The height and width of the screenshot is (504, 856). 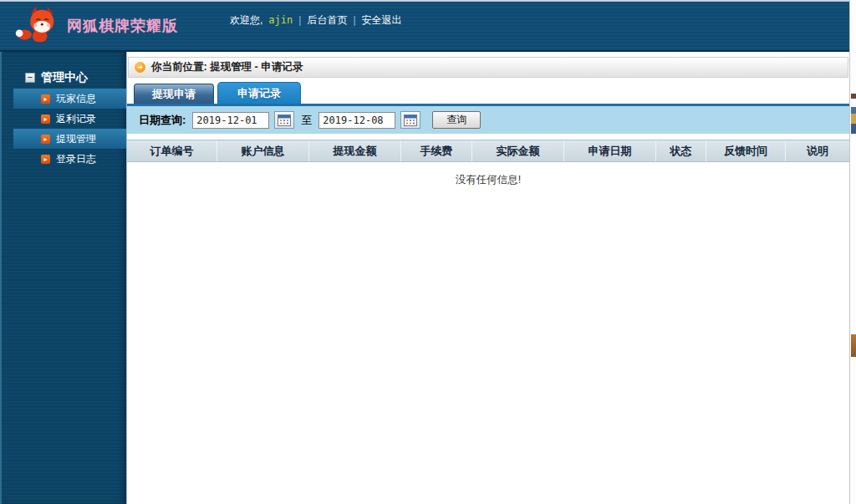 What do you see at coordinates (818, 150) in the screenshot?
I see `column-header-remark: 说明` at bounding box center [818, 150].